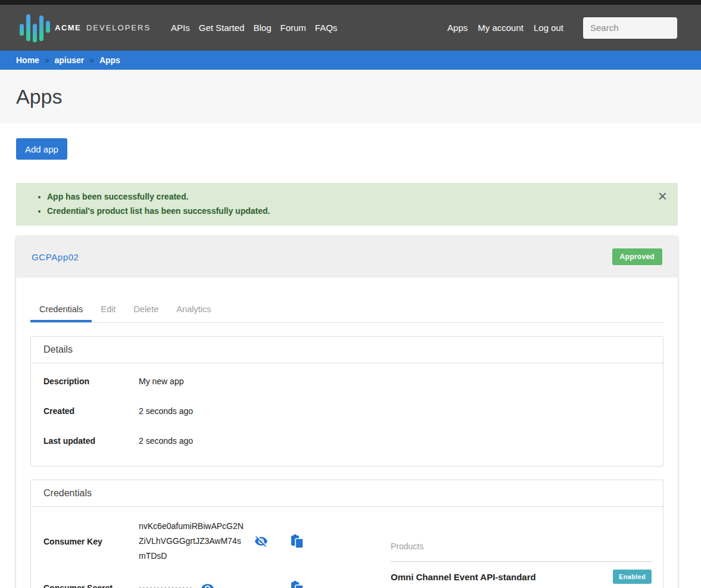 This screenshot has height=588, width=701. I want to click on tab-analytics: Analytics, so click(194, 313).